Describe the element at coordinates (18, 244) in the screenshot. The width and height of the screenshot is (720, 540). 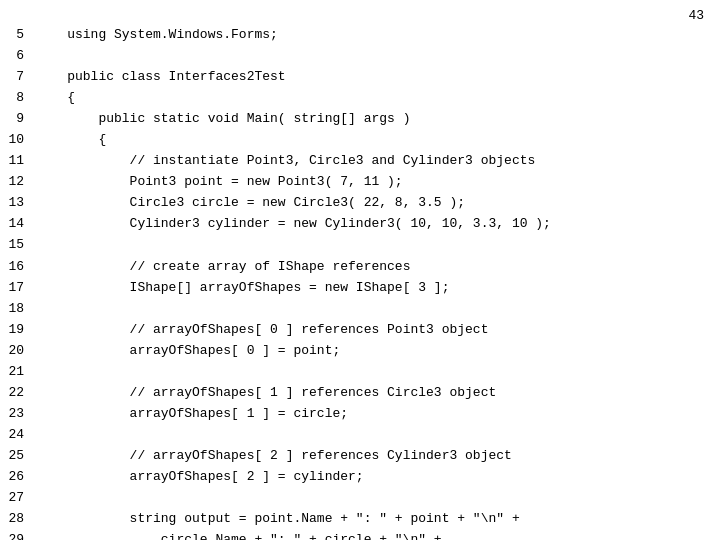
I see `line-number: 15` at that location.